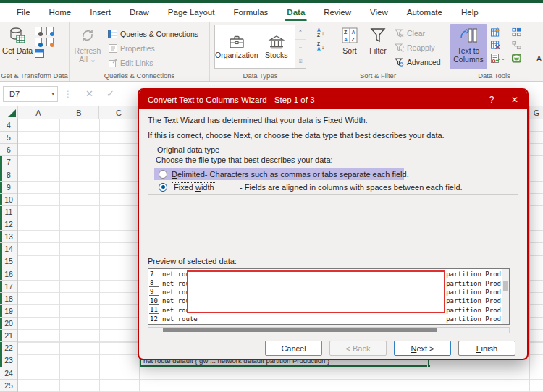  Describe the element at coordinates (495, 45) in the screenshot. I see `remove-duplicates-icon` at that location.